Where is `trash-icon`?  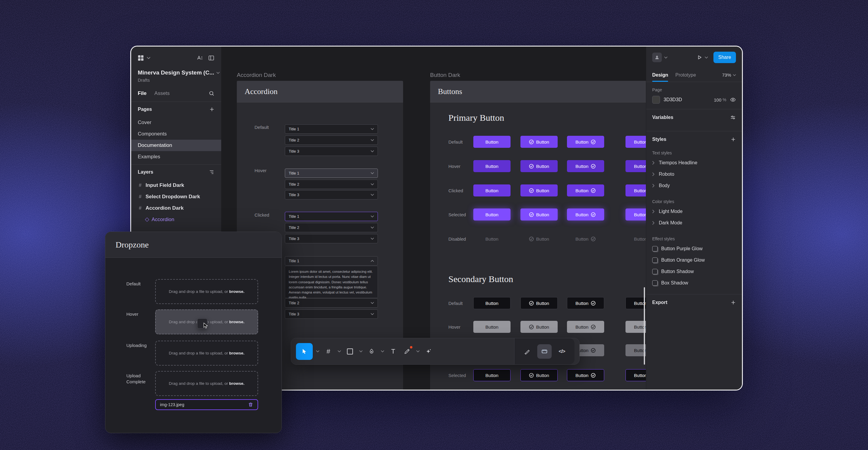 trash-icon is located at coordinates (251, 405).